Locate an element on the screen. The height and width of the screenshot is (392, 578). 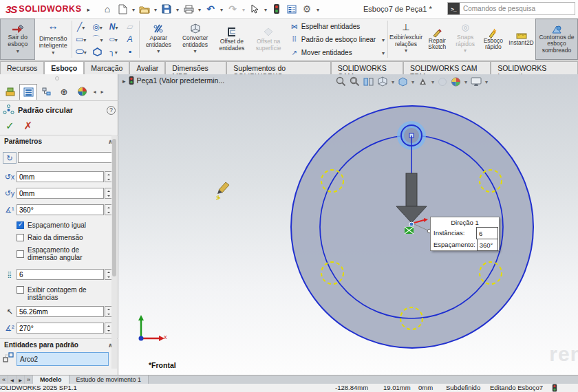
parameters-section-header: Parâmetros is located at coordinates (58, 142).